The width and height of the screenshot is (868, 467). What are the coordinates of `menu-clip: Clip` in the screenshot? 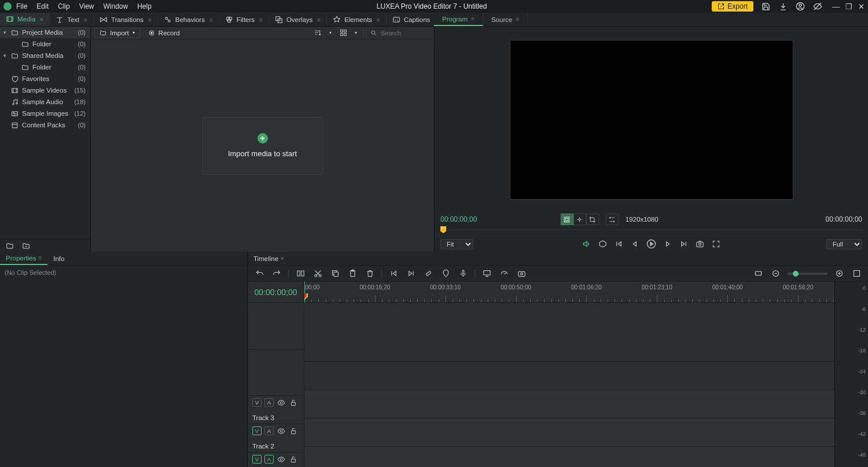 It's located at (64, 6).